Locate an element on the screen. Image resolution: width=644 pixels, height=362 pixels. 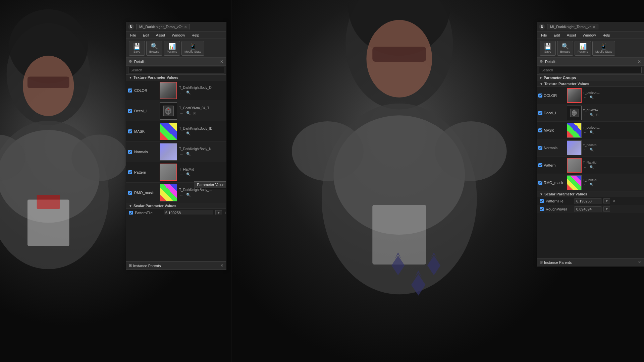
menu-file-left: File is located at coordinates (133, 35).